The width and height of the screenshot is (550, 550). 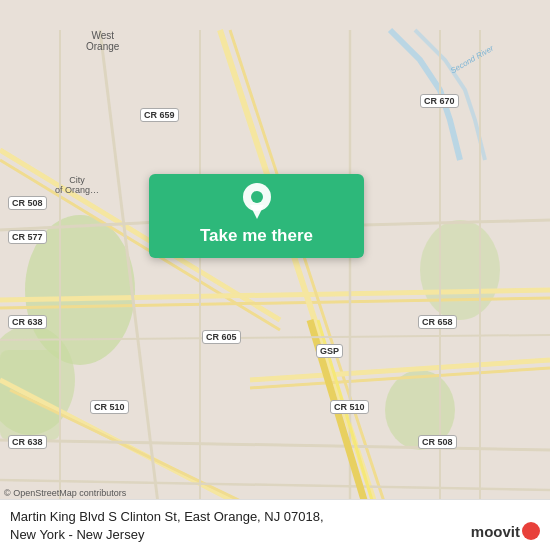 What do you see at coordinates (28, 237) in the screenshot?
I see `badge-cr577: CR 577` at bounding box center [28, 237].